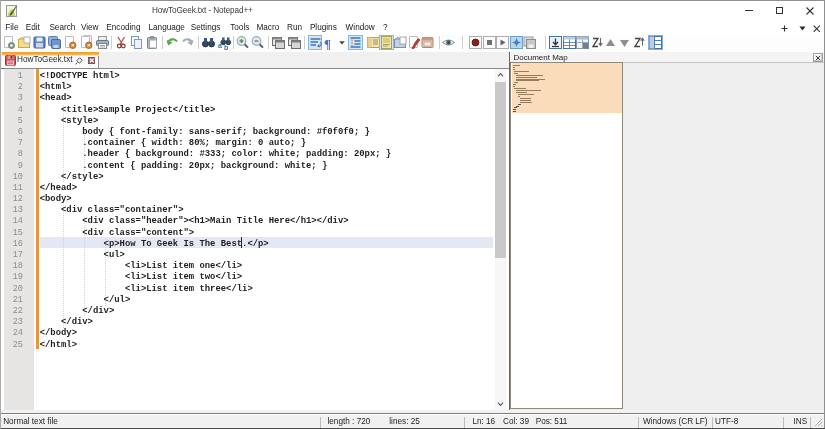 This screenshot has width=825, height=429. What do you see at coordinates (226, 48) in the screenshot?
I see `svg-text: b` at bounding box center [226, 48].